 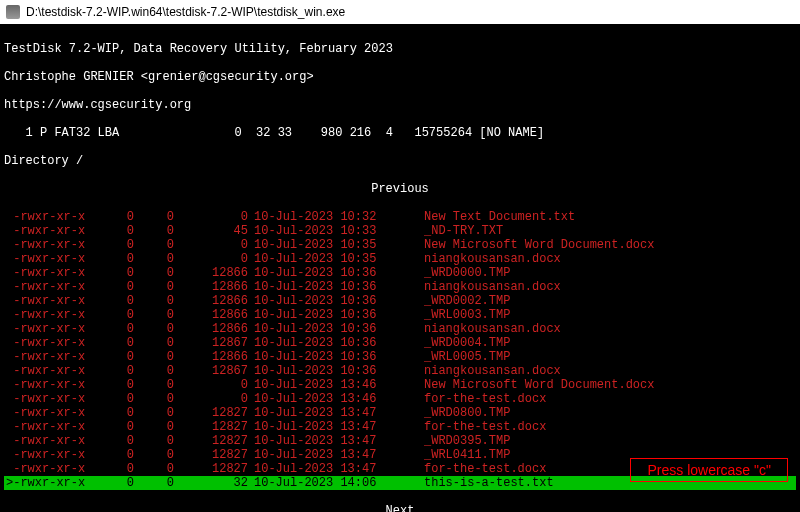 What do you see at coordinates (186, 12) in the screenshot?
I see `window-title: D:\testdisk-7.2-WIP.win64\testdisk-7.2-W…` at bounding box center [186, 12].